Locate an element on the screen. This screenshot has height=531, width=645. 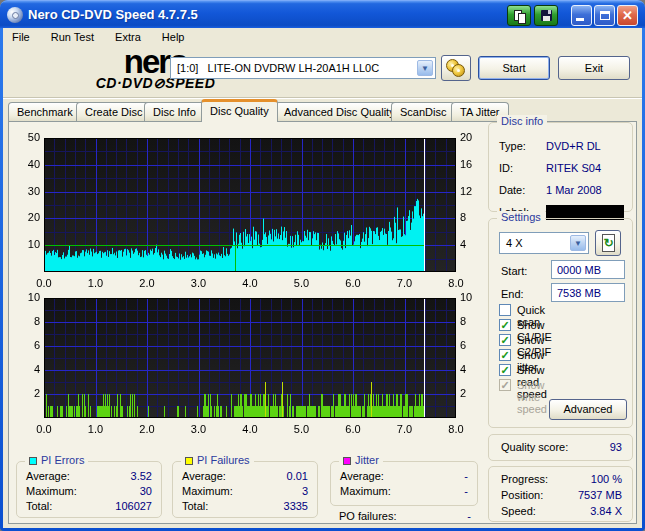
tab-disc-info: Disc Info is located at coordinates (174, 112).